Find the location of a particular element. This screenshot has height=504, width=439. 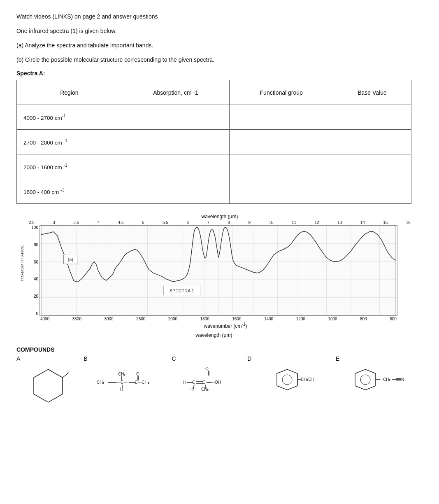

table-row: 4000 - 2700 cm-1 is located at coordinates (214, 117).